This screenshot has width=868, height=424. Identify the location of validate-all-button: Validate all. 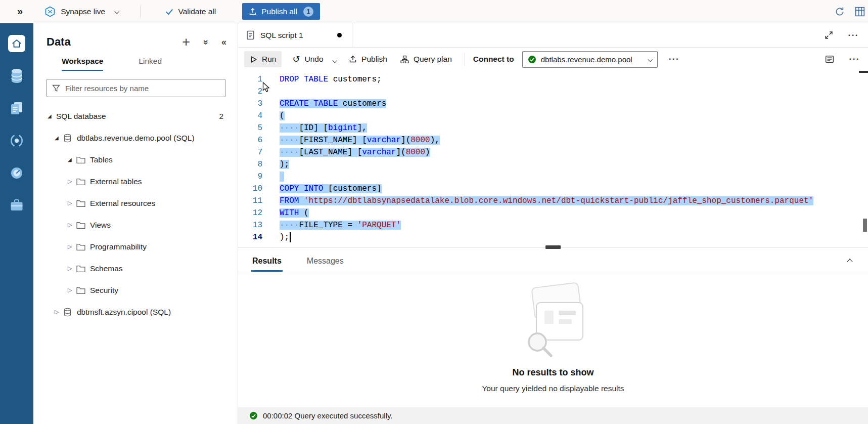
(191, 12).